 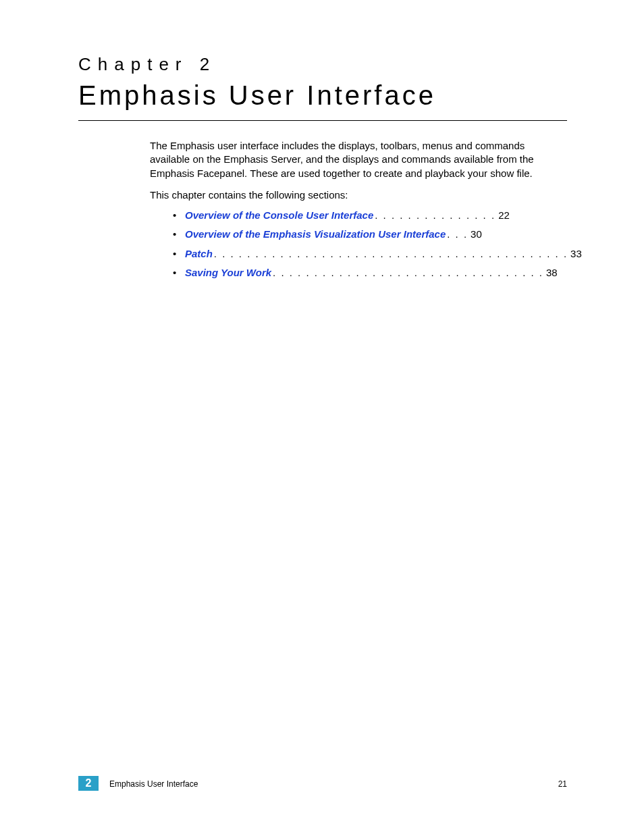 I want to click on toc-link-saving-work: Saving Your Work, so click(x=228, y=273).